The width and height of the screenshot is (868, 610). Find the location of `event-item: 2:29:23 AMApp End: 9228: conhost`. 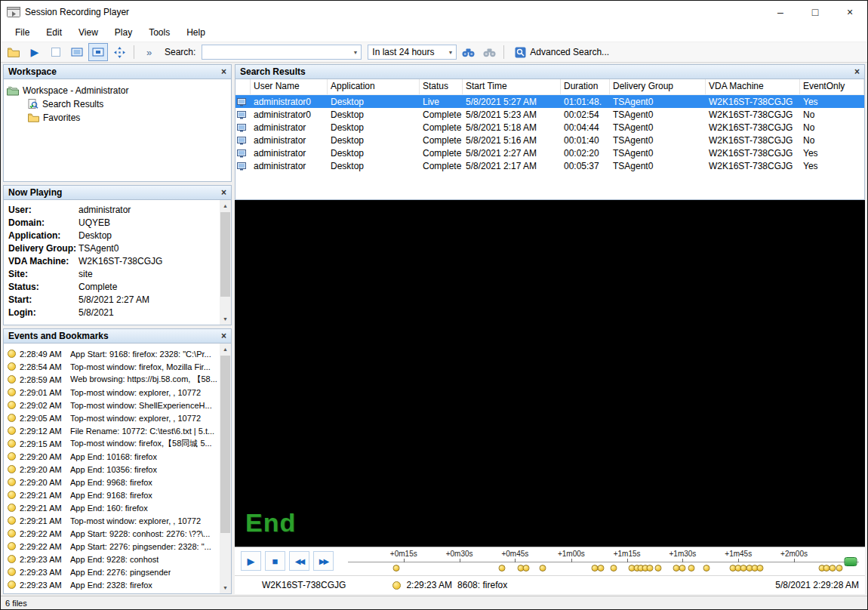

event-item: 2:29:23 AMApp End: 9228: conhost is located at coordinates (112, 559).